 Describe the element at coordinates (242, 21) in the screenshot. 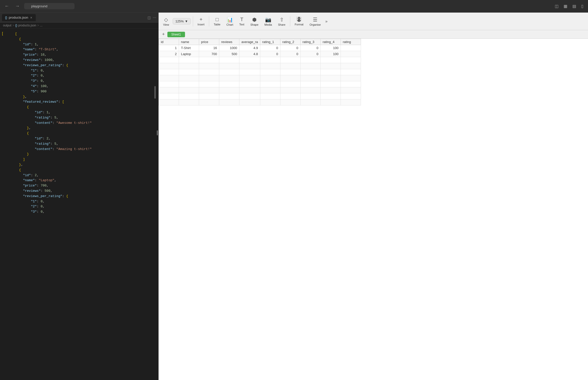

I see `text-toolbar-item: T Text` at that location.